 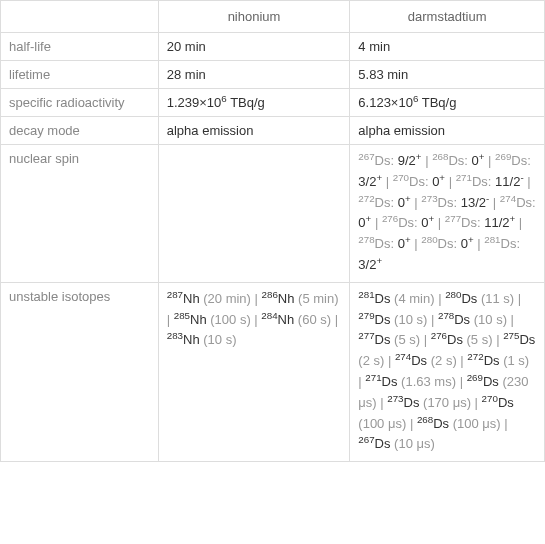 What do you see at coordinates (273, 131) in the screenshot?
I see `row-decay-mode: decay mode alpha emission alpha emission` at bounding box center [273, 131].